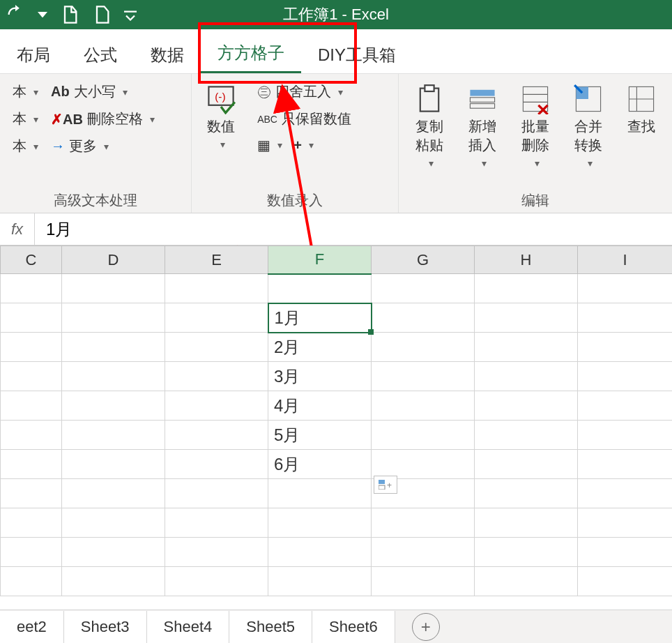 The image size is (672, 643). What do you see at coordinates (304, 119) in the screenshot?
I see `keepnum-button: ABC只保留数值` at bounding box center [304, 119].